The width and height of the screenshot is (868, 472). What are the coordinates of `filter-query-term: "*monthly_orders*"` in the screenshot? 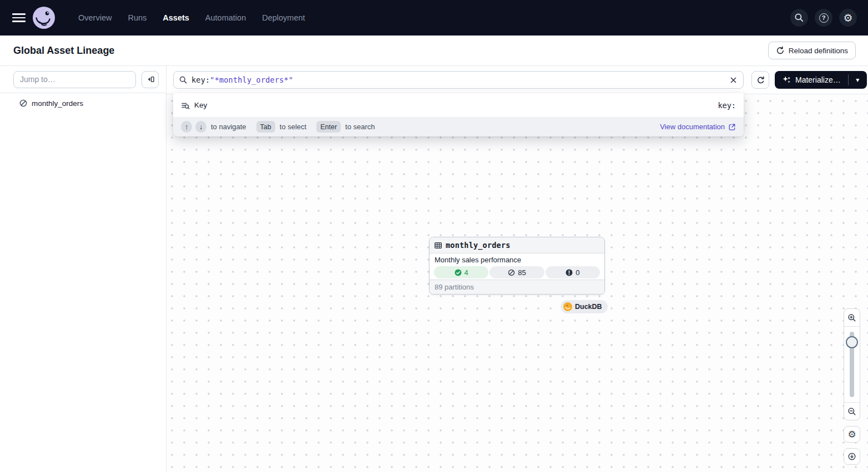 It's located at (251, 80).